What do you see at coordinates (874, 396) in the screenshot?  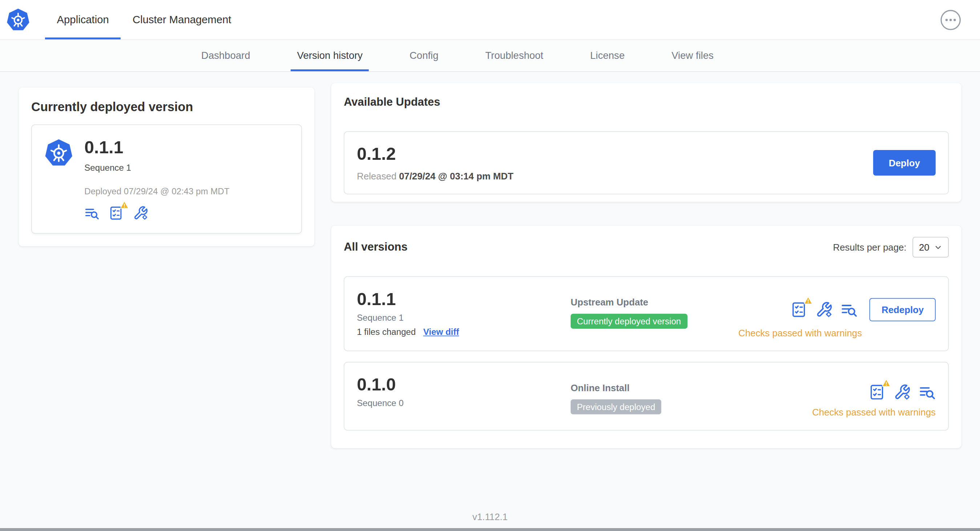 I see `version-actions: Checks passed with warnings` at bounding box center [874, 396].